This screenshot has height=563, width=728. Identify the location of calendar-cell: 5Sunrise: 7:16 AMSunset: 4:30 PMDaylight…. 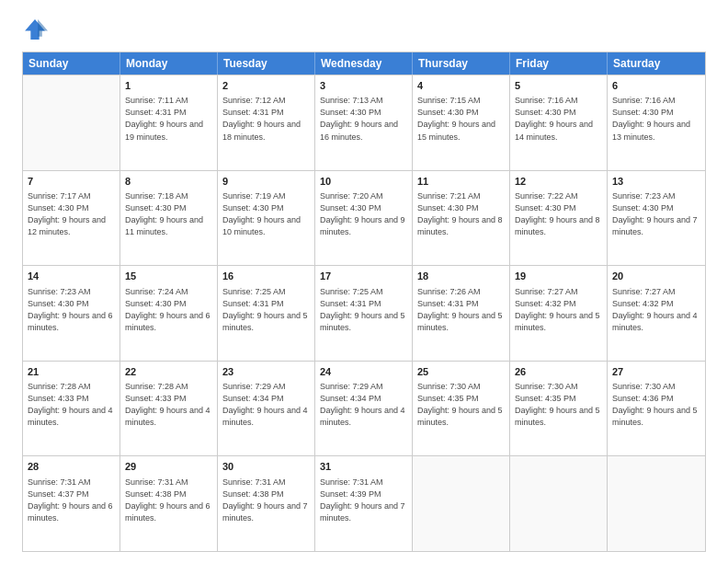
(559, 123).